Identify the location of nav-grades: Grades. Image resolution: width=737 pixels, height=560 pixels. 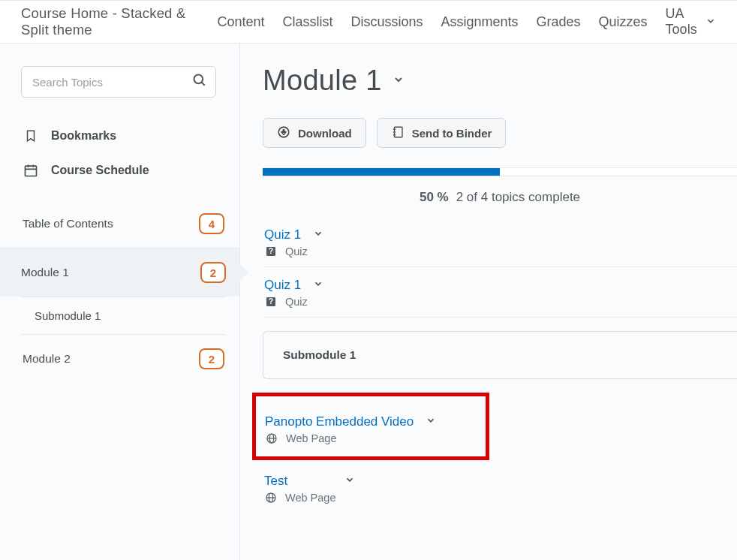
(558, 23).